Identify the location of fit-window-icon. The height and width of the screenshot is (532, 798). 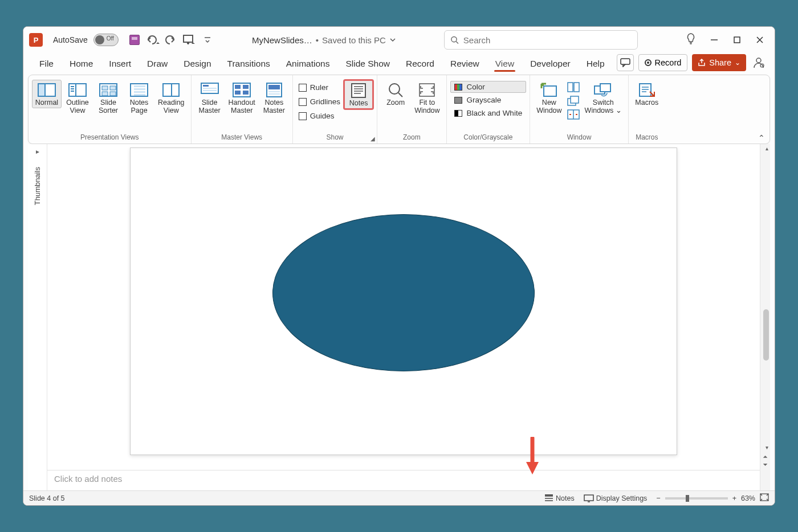
(427, 90).